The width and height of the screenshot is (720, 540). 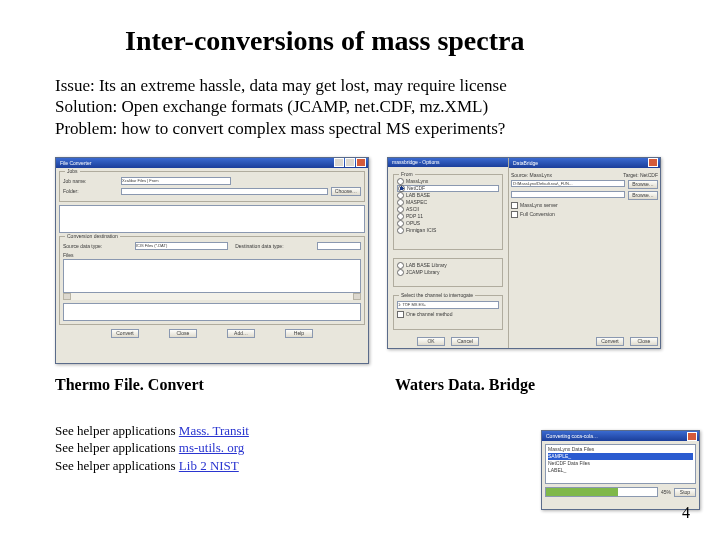 What do you see at coordinates (692, 436) in the screenshot?
I see `progress-close-icon` at bounding box center [692, 436].